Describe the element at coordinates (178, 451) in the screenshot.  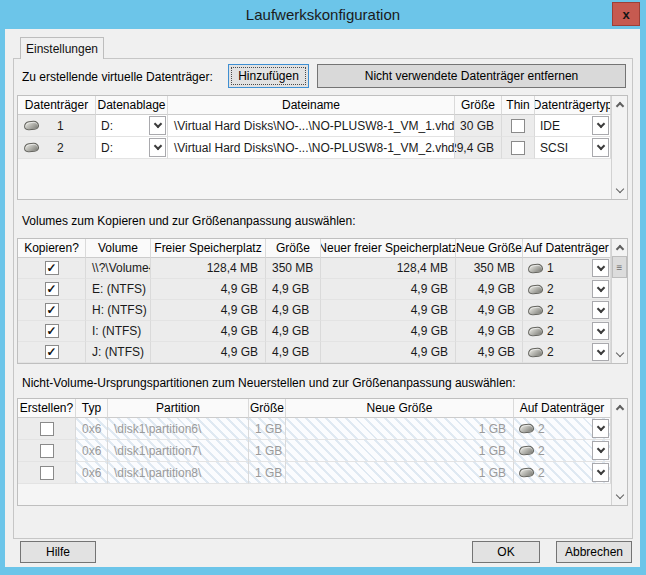
I see `partition-cell: \disk1\partition7\` at that location.